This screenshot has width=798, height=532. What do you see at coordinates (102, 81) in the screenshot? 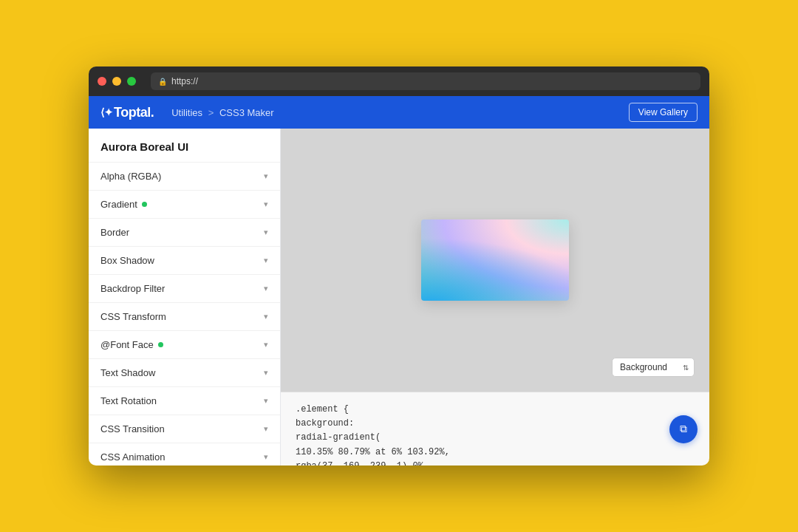
I see `close-button` at bounding box center [102, 81].